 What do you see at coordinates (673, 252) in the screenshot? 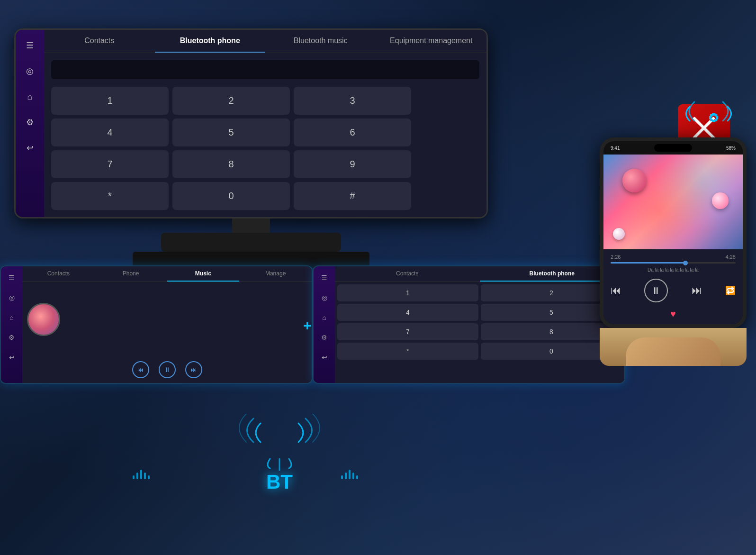
I see `phone-container: 9:41 58% 2:26 4:28 Da la la la la la la …` at bounding box center [673, 252].